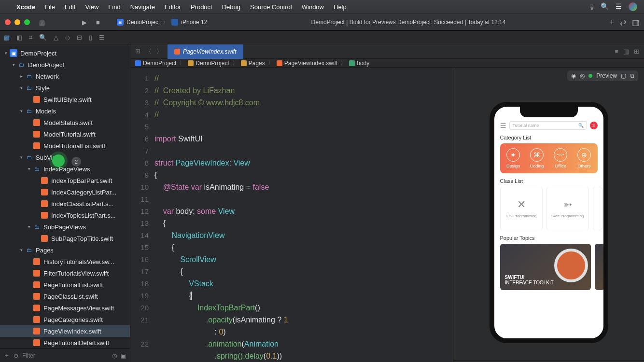 This screenshot has height=362, width=644. I want to click on crumb-label: DemoProject, so click(212, 63).